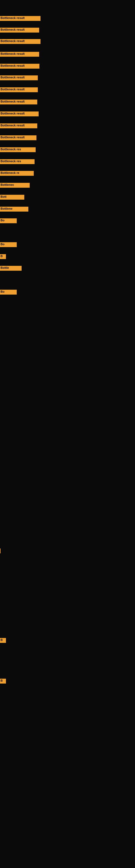  Describe the element at coordinates (13, 30) in the screenshot. I see `bar-label-1: Bottleneck result` at that location.